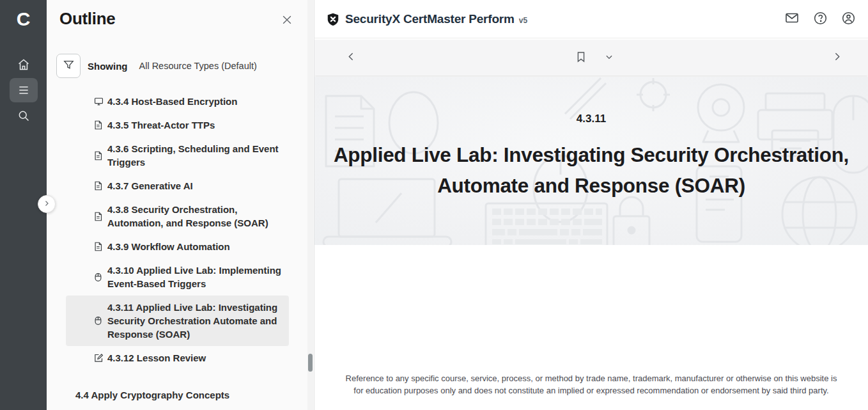 This screenshot has height=410, width=868. What do you see at coordinates (196, 277) in the screenshot?
I see `outline-item-label: 4.3.10 Applied Live Lab: Implementing Ev…` at bounding box center [196, 277].